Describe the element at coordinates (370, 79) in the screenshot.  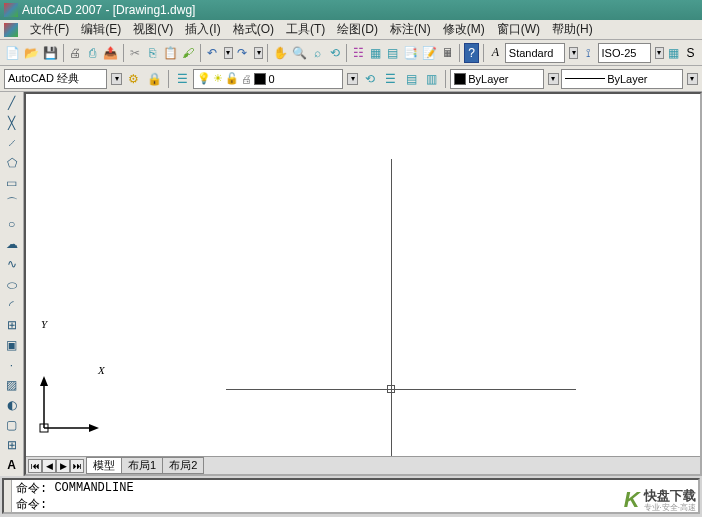
I see `layer-prev-button: ⟲` at that location.